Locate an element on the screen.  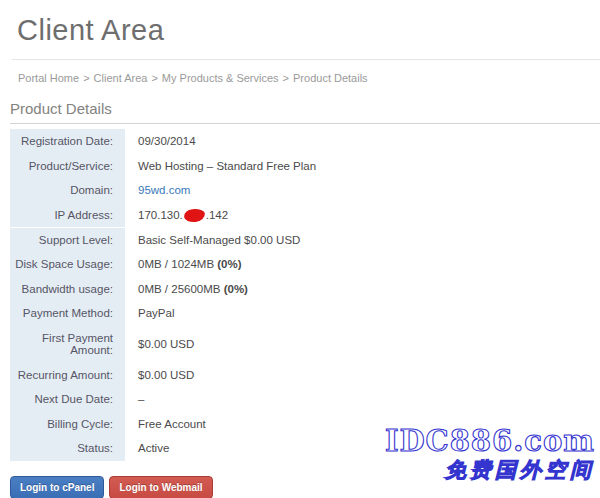
table-row: Domain:95wd.com is located at coordinates (305, 190).